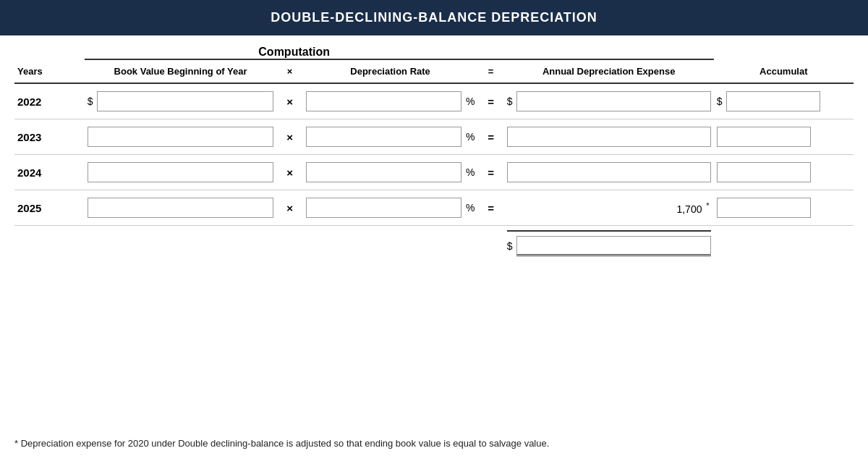 The height and width of the screenshot is (456, 868). I want to click on year-cell-2024: 2024, so click(49, 172).